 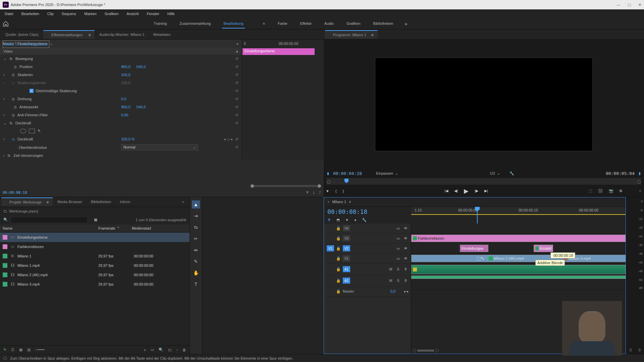 I want to click on reset-drehung: ↺, so click(x=237, y=99).